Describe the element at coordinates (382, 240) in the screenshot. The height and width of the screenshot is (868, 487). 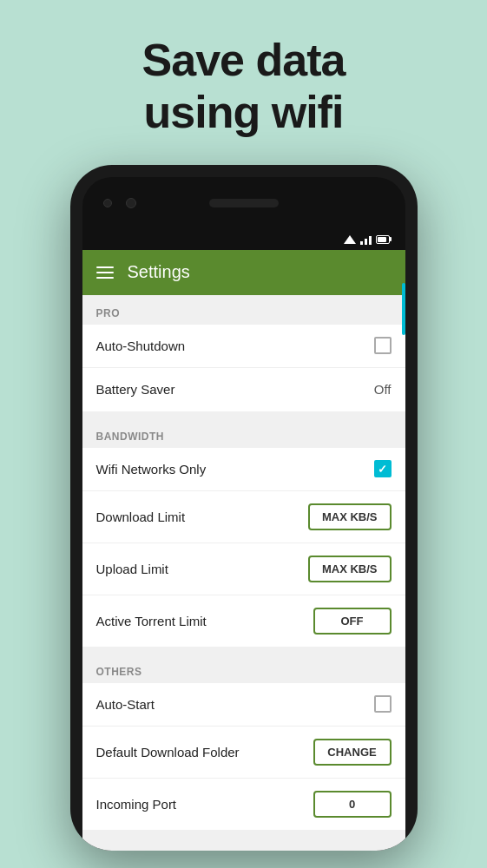
I see `battery-fill` at that location.